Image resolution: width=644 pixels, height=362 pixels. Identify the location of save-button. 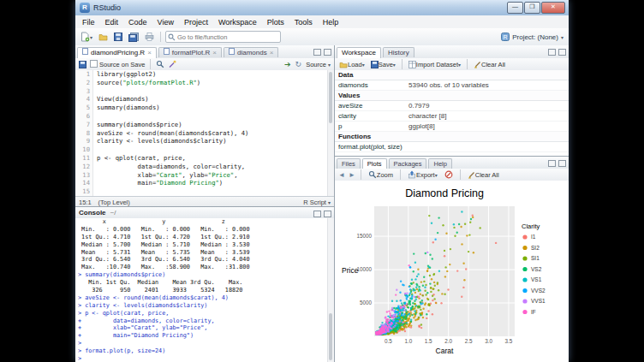
(118, 37).